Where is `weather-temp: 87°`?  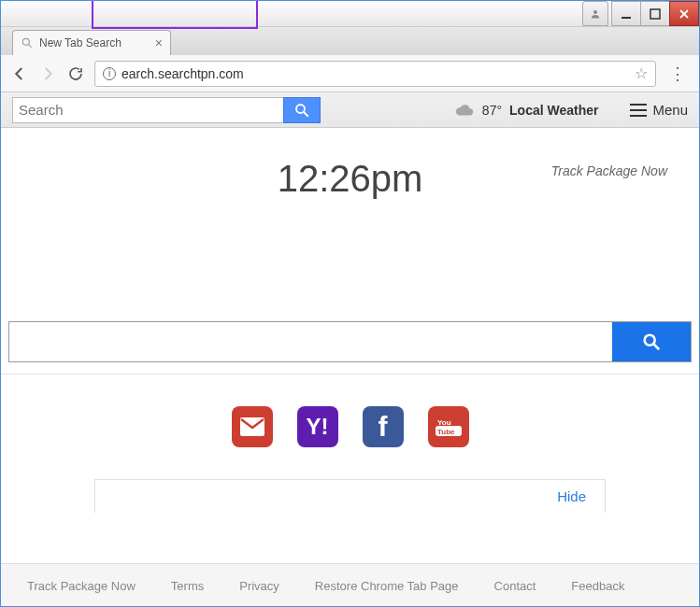 weather-temp: 87° is located at coordinates (492, 110).